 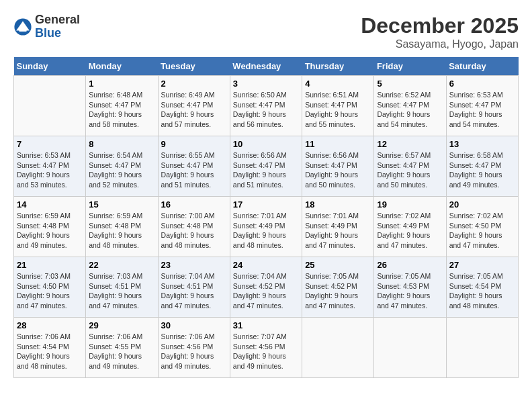 What do you see at coordinates (193, 287) in the screenshot?
I see `calendar-cell: 23Sunrise: 7:04 AMSunset: 4:51 PMDayligh…` at bounding box center [193, 287].